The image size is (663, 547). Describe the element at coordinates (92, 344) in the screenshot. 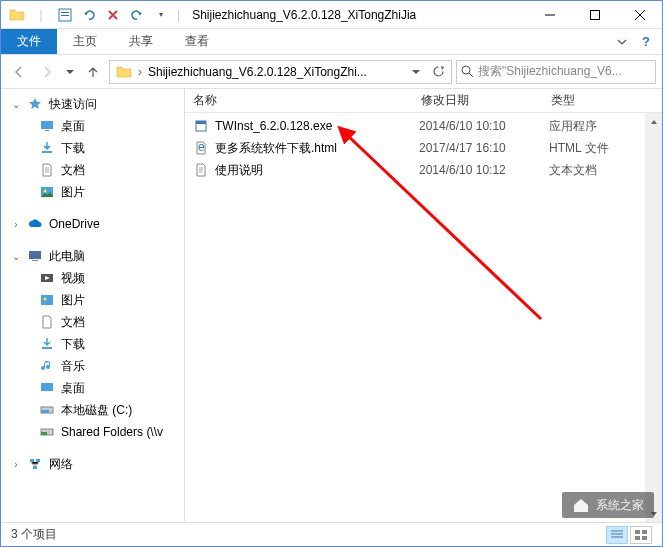

I see `sidebar-item-pc-downloads: 下载` at that location.